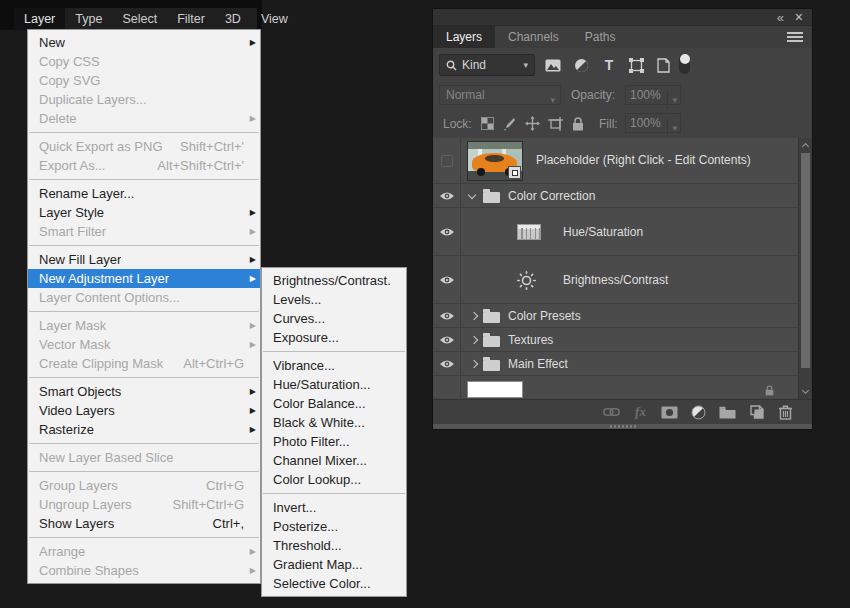 This screenshot has height=608, width=850. What do you see at coordinates (806, 260) in the screenshot?
I see `scrollbar-thumb` at bounding box center [806, 260].